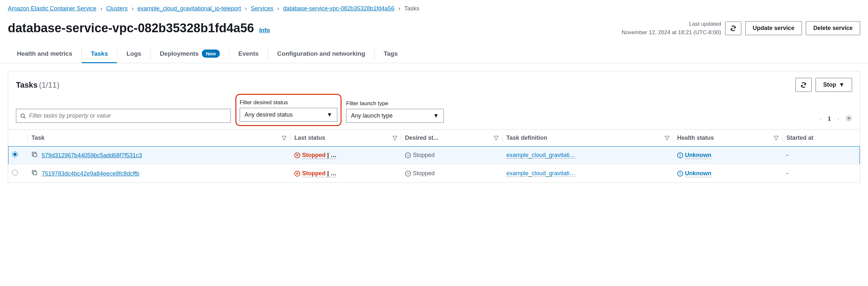  What do you see at coordinates (133, 53) in the screenshot?
I see `tab-logs: Logs` at bounding box center [133, 53].